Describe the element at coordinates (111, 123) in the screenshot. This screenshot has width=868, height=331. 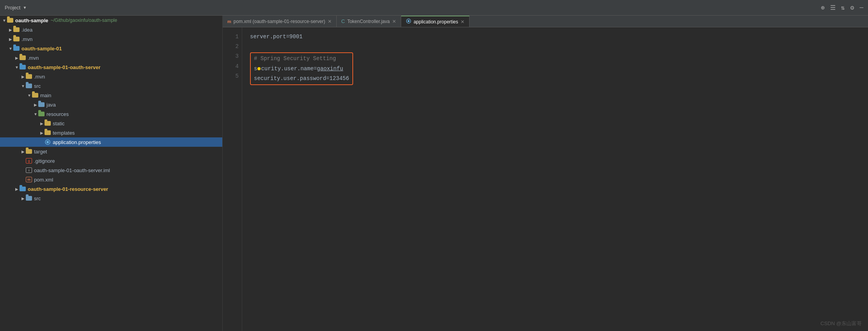
I see `sidebar-item-static: static` at that location.